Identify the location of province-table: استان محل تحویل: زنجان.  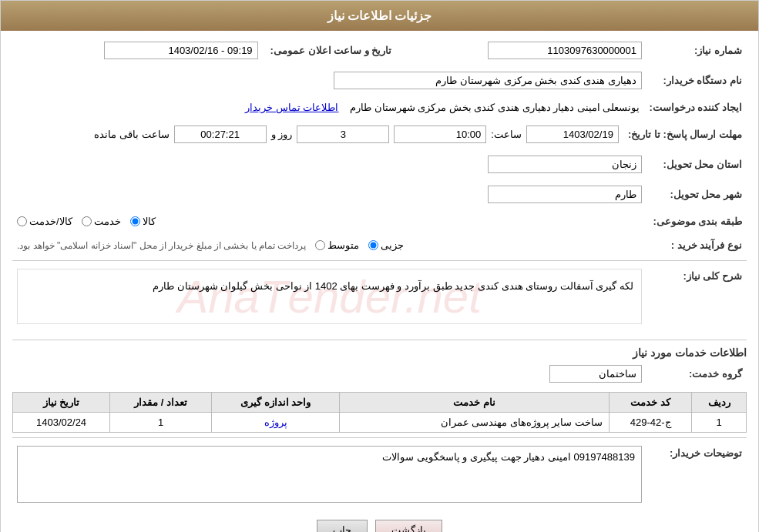
(379, 165).